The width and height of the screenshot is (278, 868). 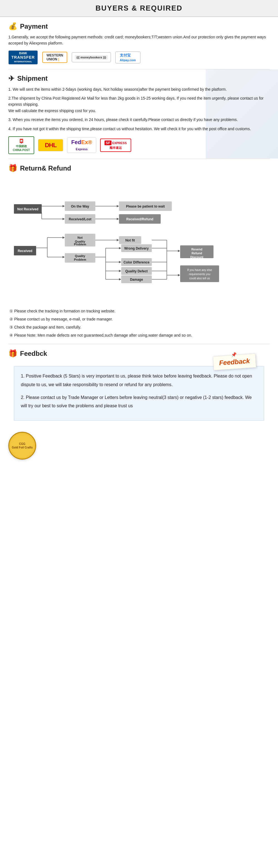 What do you see at coordinates (139, 120) in the screenshot?
I see `shipment-point-3: 3. When you receive the items you ordere…` at bounding box center [139, 120].